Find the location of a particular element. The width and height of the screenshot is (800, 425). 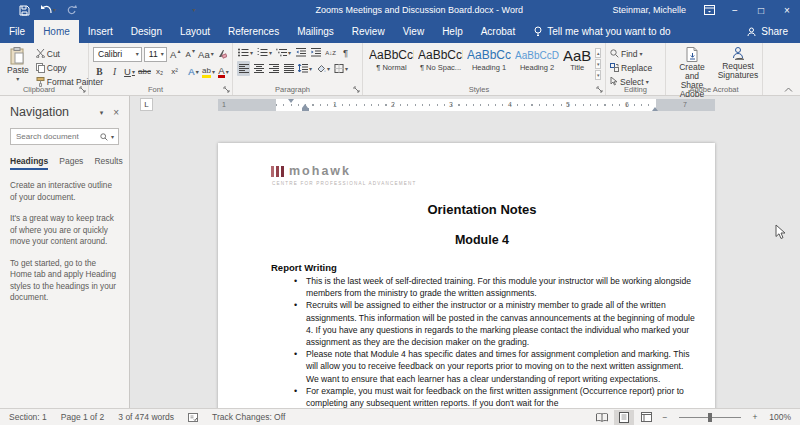

tab-acrobat: Acrobat is located at coordinates (498, 32).